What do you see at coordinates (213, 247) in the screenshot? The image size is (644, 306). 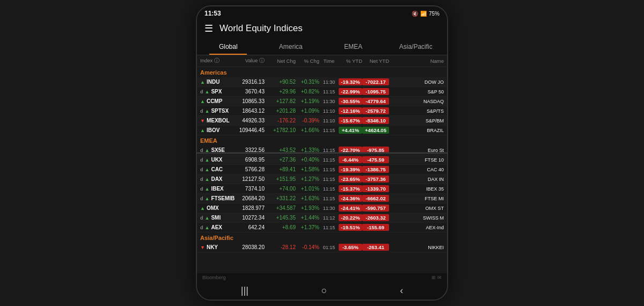 I see `index-ticker: NKY` at bounding box center [213, 247].